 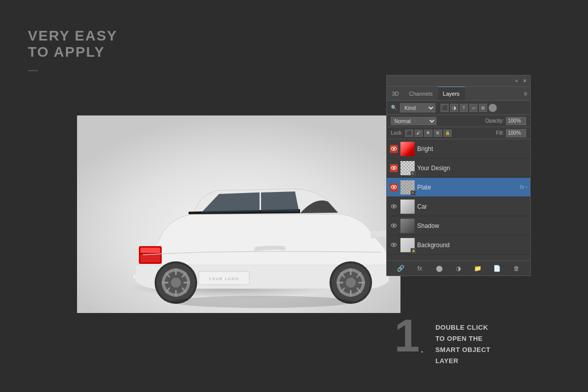 I want to click on add-fx-button: fx, so click(x=420, y=268).